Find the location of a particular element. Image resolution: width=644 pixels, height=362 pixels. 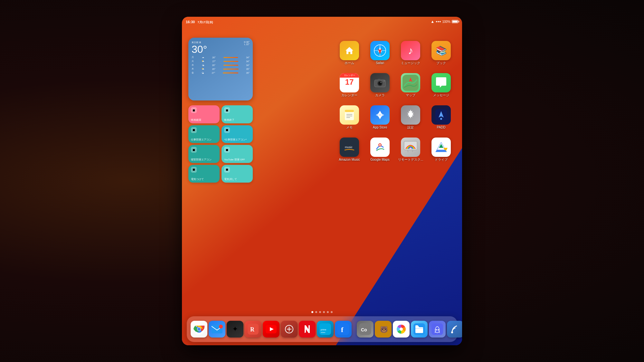

app-amazon-music: music Amazon Music is located at coordinates (349, 149).